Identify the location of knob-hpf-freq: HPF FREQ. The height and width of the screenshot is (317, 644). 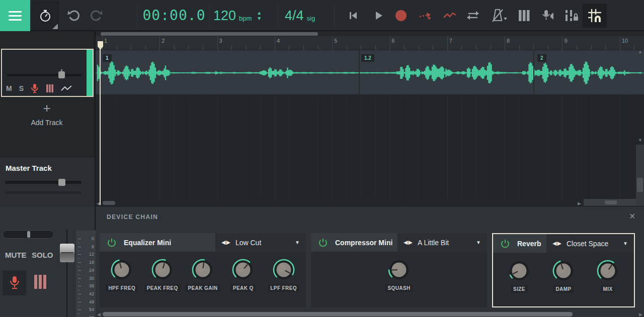
(122, 275).